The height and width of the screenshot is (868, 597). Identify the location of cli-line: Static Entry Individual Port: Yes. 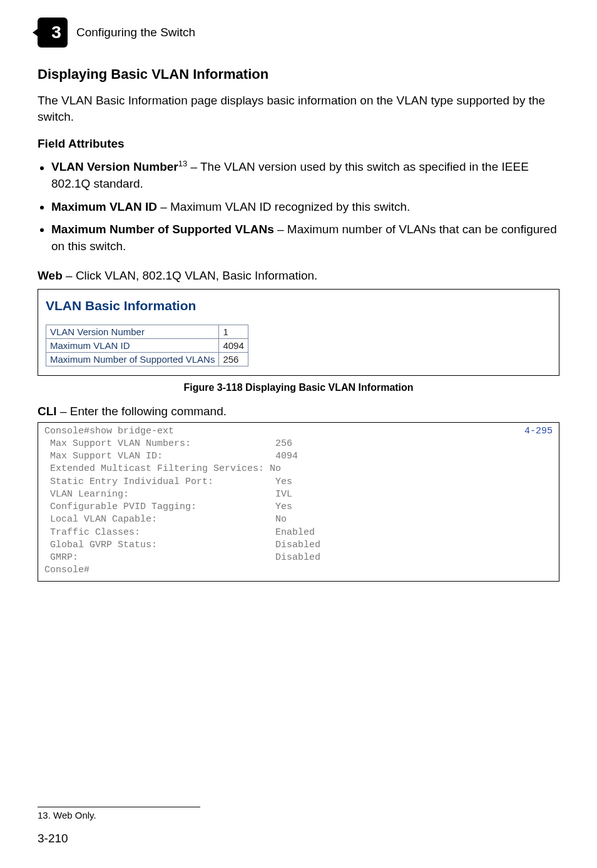
(168, 482).